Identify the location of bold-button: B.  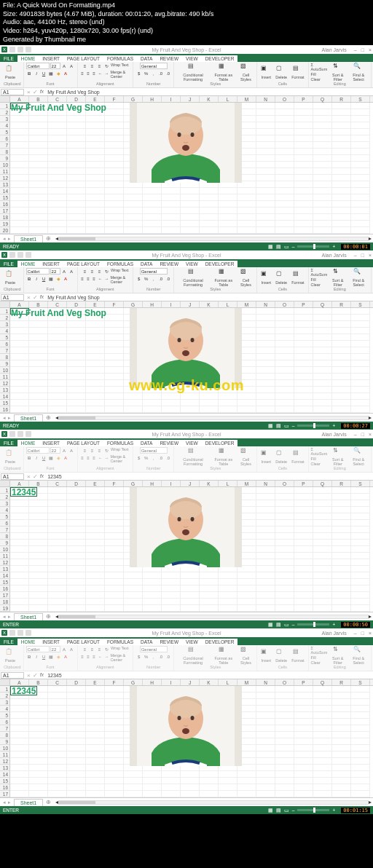
(29, 278).